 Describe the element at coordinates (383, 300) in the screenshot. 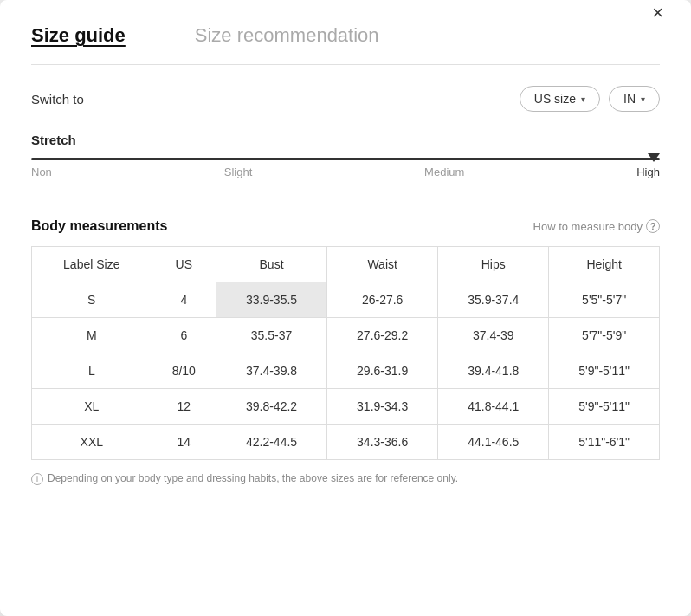

I see `table-cell: 26-27.6` at that location.